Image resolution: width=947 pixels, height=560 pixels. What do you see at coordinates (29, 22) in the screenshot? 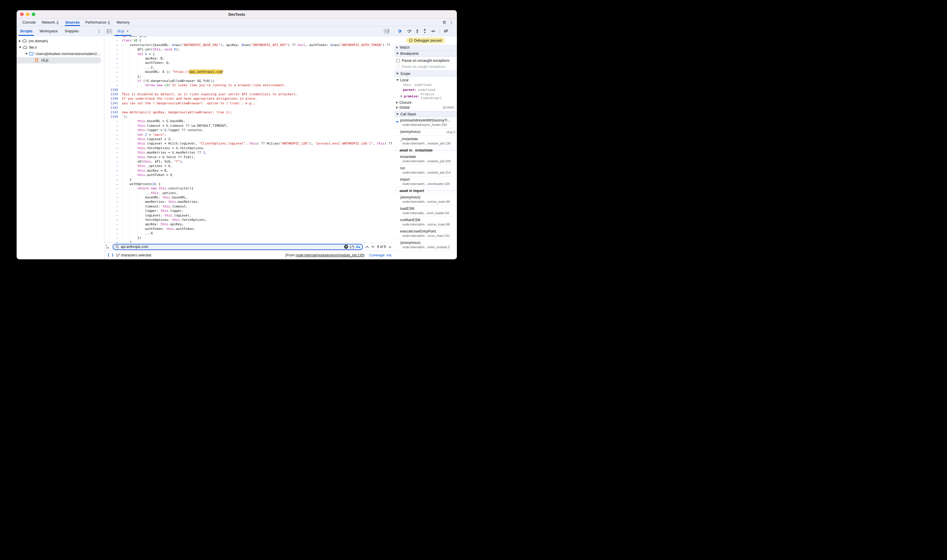
I see `panel-tab-console: Console` at bounding box center [29, 22].